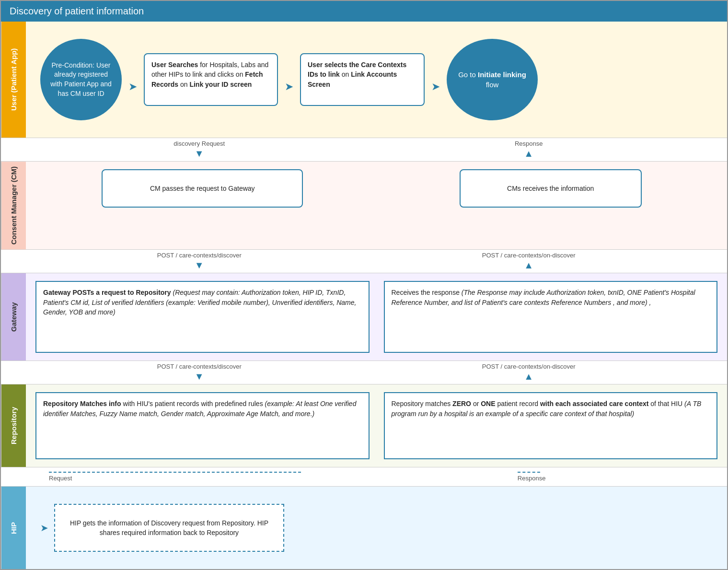  What do you see at coordinates (175, 477) in the screenshot?
I see `request-label: Request` at bounding box center [175, 477].